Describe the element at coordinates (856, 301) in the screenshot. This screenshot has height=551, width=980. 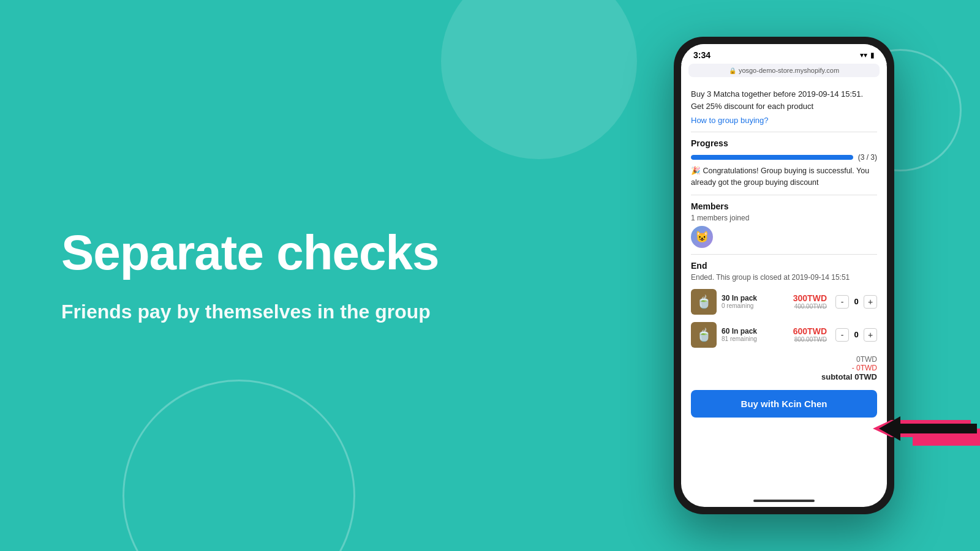
I see `qty-value-1: 0` at that location.